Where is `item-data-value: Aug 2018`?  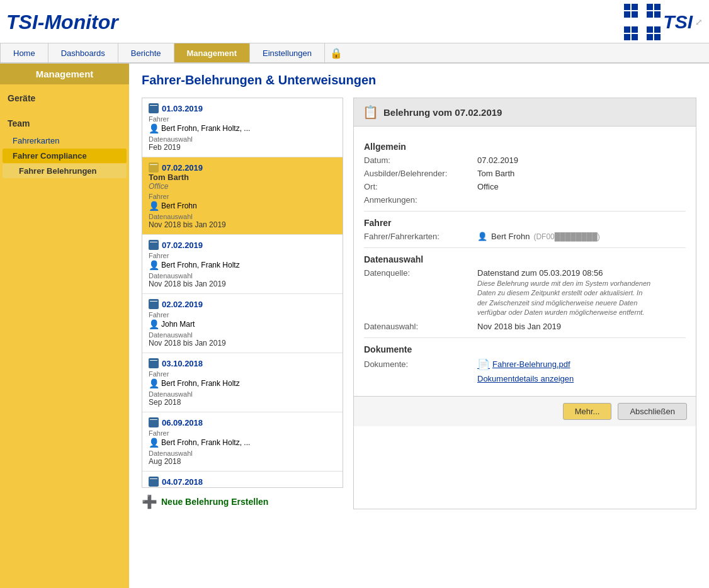 item-data-value: Aug 2018 is located at coordinates (242, 461).